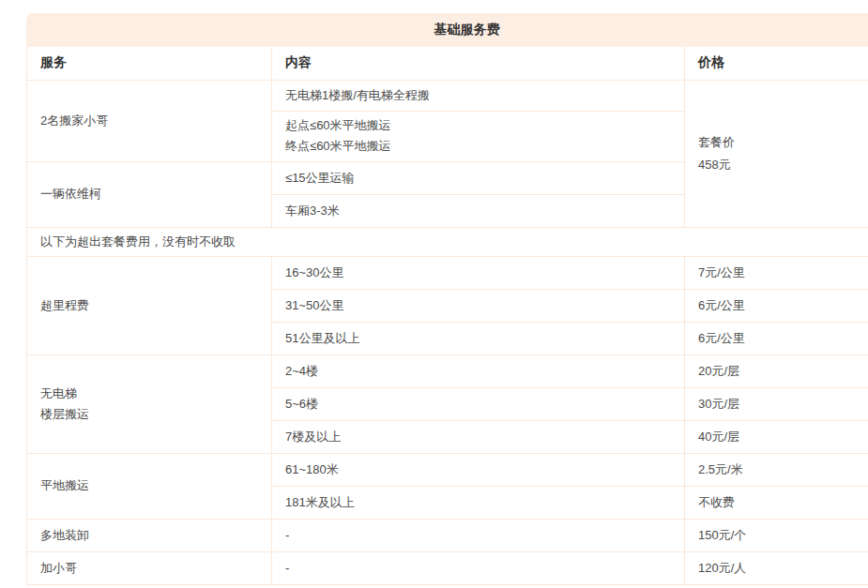 This screenshot has width=868, height=588. Describe the element at coordinates (448, 568) in the screenshot. I see `table-row: 加小哥 - 120元/人` at that location.